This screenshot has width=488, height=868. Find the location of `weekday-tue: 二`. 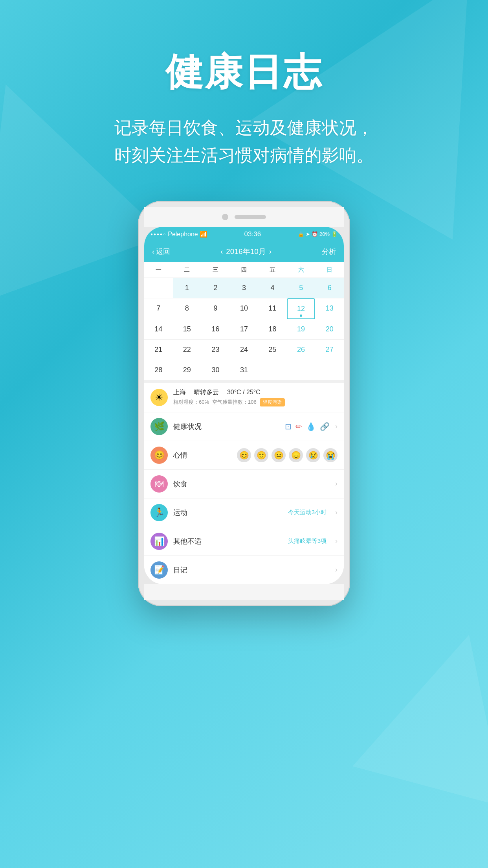

weekday-tue: 二 is located at coordinates (187, 270).